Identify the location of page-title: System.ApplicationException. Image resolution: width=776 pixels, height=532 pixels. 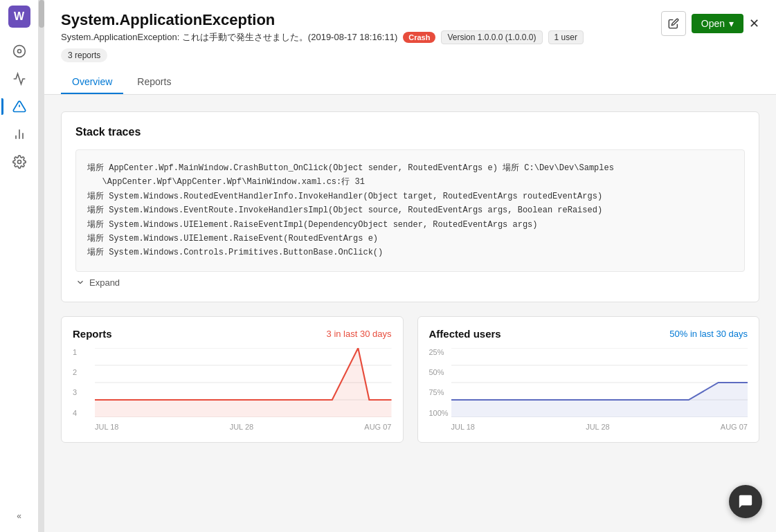
(323, 20).